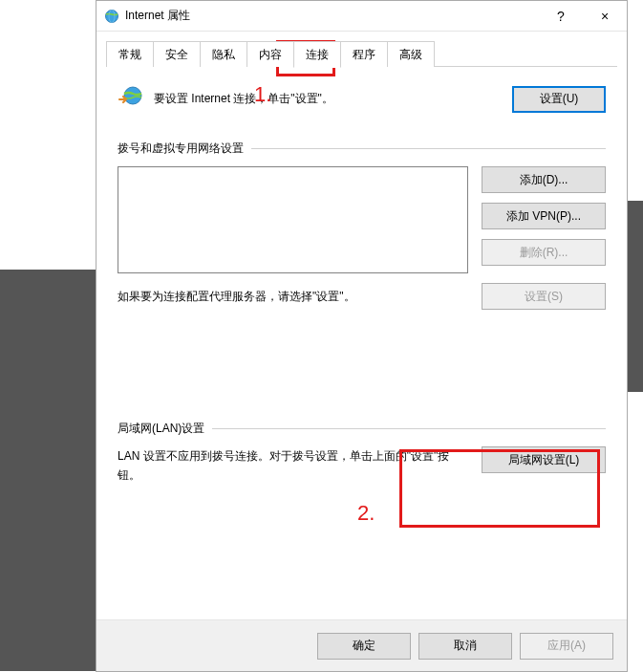 This screenshot has height=672, width=643. Describe the element at coordinates (465, 646) in the screenshot. I see `cancel-button: 取消` at that location.